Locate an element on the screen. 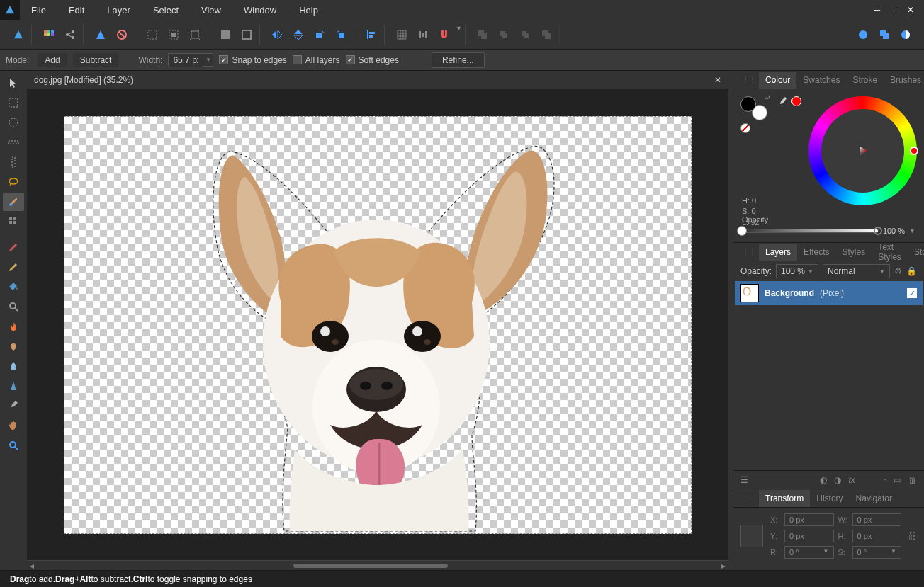  all-layers-checkbox: All layers is located at coordinates (316, 60).